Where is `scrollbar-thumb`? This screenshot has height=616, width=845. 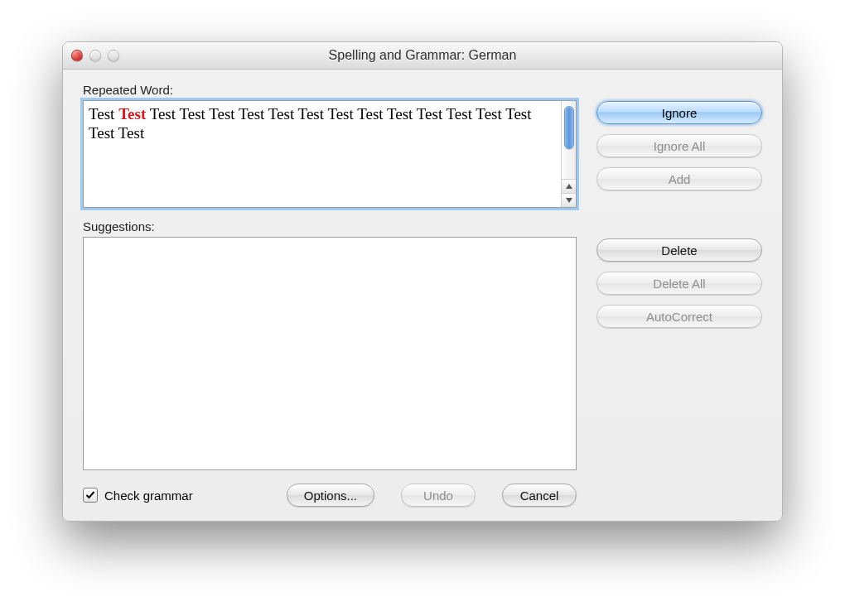
scrollbar-thumb is located at coordinates (569, 128).